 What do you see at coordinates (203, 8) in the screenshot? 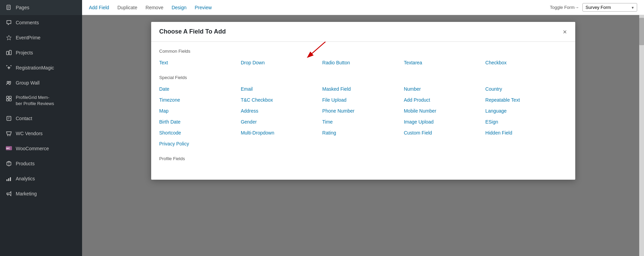
I see `preview-button: Preview` at bounding box center [203, 8].